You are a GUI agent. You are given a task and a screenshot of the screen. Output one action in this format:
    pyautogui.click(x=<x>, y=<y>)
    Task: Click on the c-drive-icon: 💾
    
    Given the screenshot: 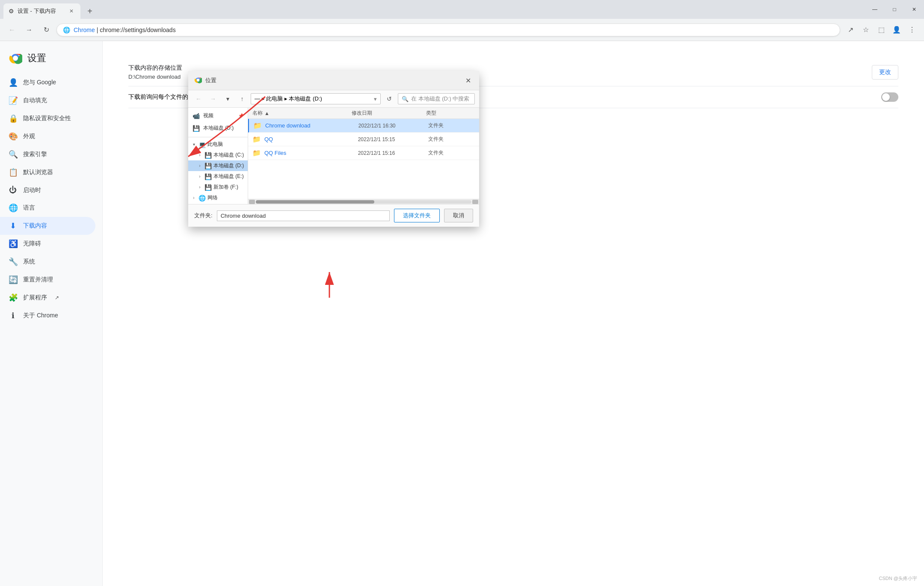 What is the action you would take?
    pyautogui.click(x=208, y=155)
    